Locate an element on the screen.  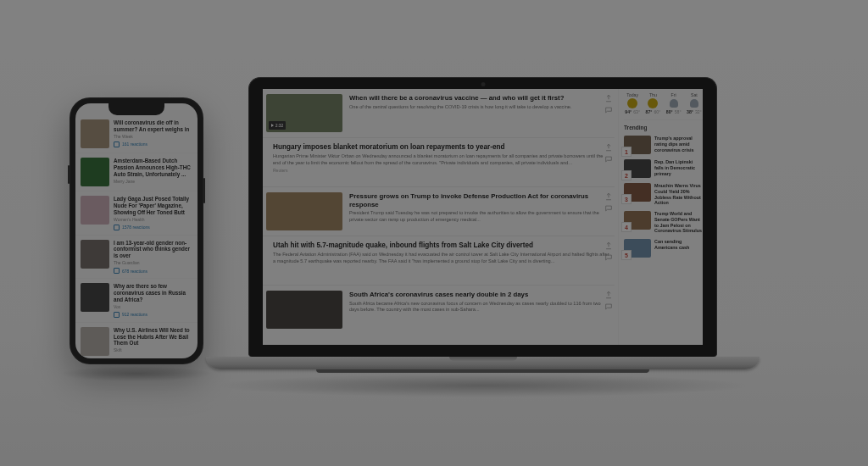
trending-thumb: 3 is located at coordinates (637, 192).